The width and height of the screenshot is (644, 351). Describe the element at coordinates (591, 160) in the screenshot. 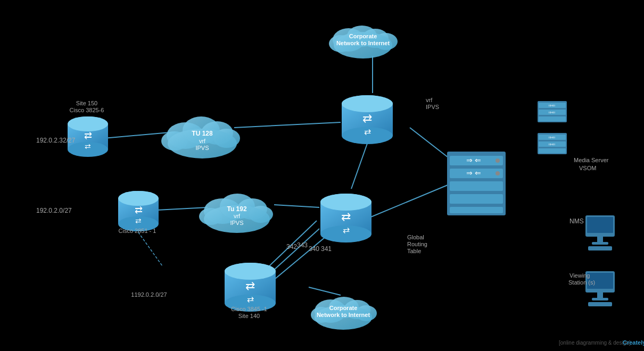

I see `label-media-server: Media Server` at that location.